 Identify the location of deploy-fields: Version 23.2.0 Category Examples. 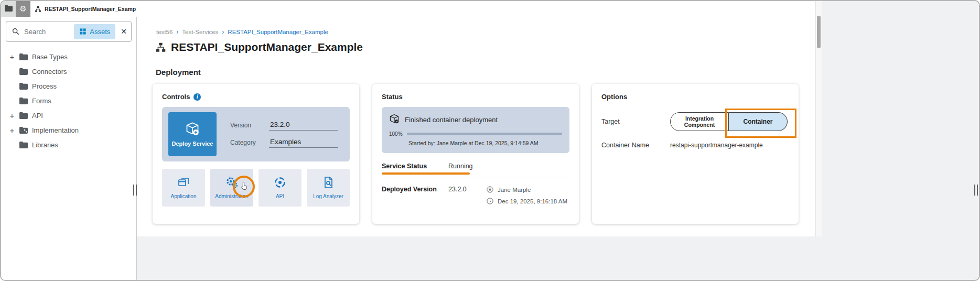
(284, 134).